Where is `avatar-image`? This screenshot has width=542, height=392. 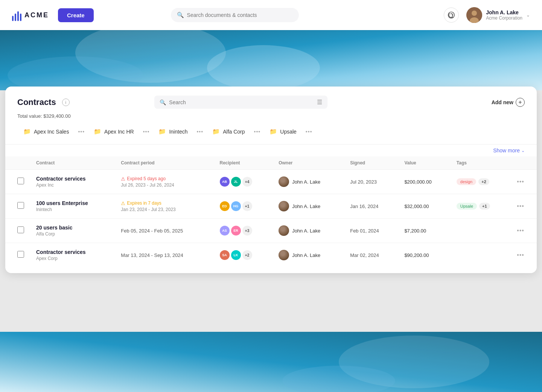 avatar-image is located at coordinates (474, 15).